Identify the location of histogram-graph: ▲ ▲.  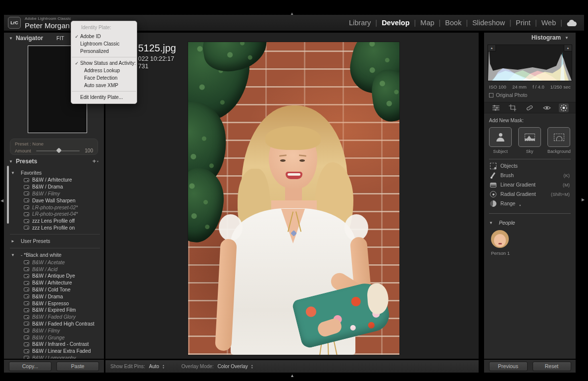
(530, 63).